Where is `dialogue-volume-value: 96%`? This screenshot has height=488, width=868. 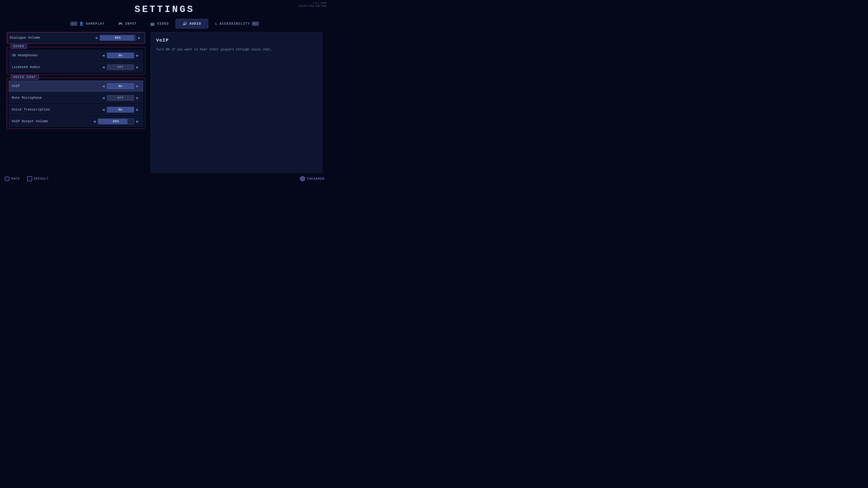
dialogue-volume-value: 96% is located at coordinates (118, 38).